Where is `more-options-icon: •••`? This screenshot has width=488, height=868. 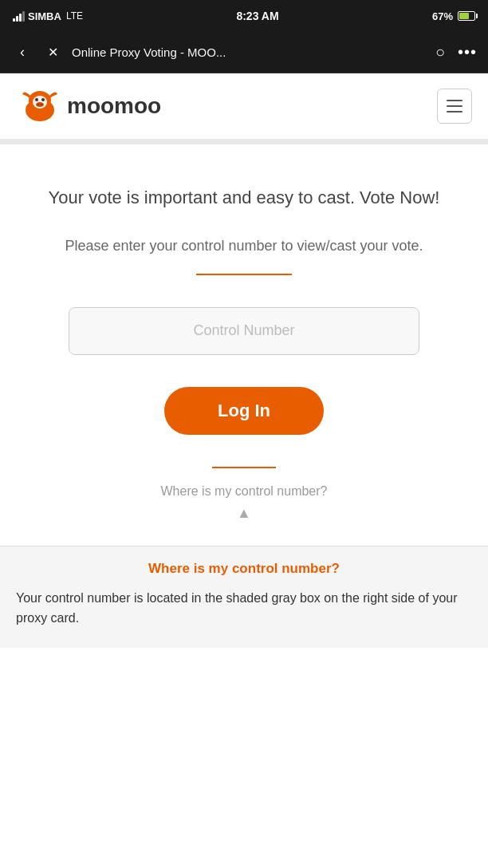 more-options-icon: ••• is located at coordinates (467, 53).